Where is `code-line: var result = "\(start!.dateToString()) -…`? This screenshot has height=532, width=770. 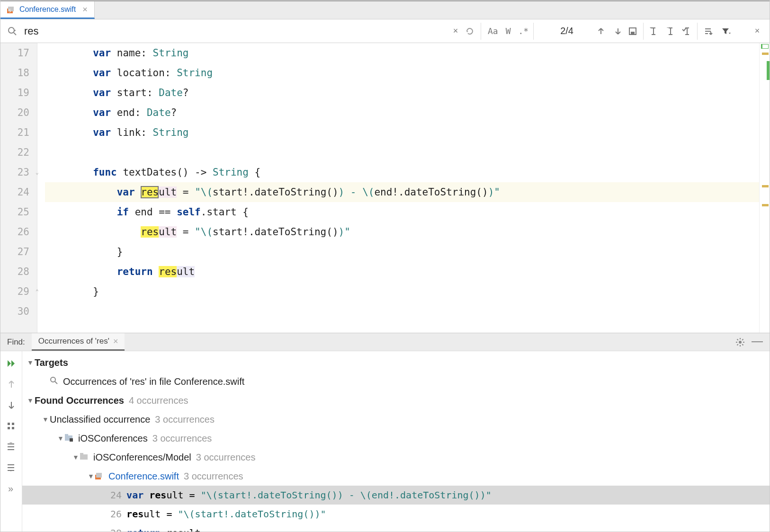
code-line: var result = "\(start!.dateToString()) -… is located at coordinates (402, 192).